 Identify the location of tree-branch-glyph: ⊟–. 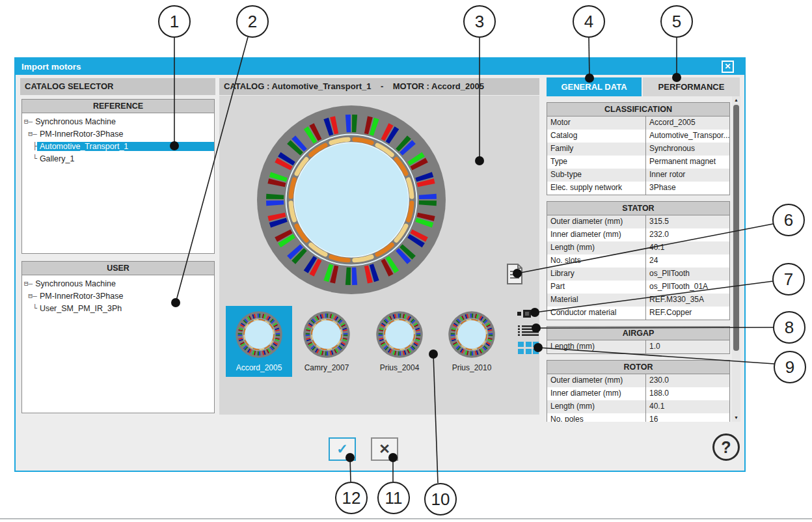
(29, 284).